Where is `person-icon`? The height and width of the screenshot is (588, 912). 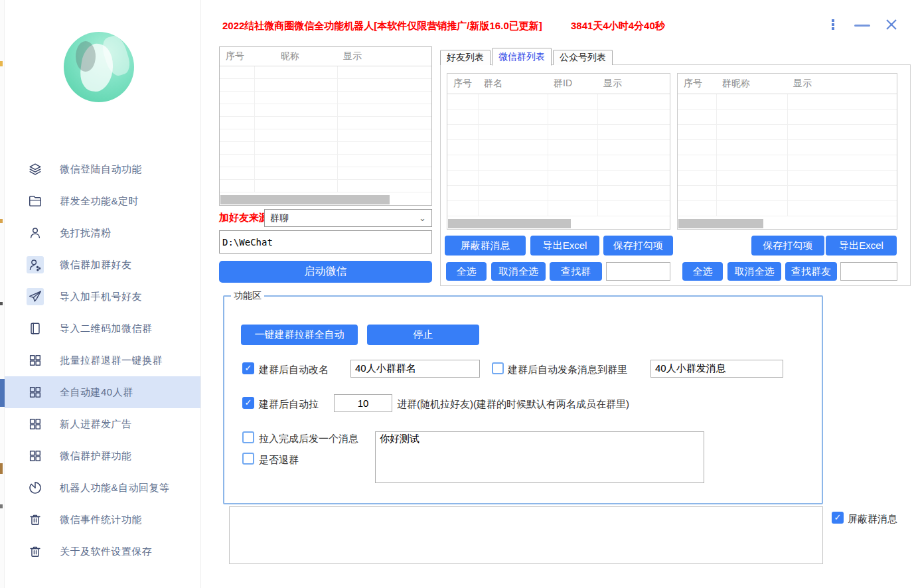 person-icon is located at coordinates (35, 233).